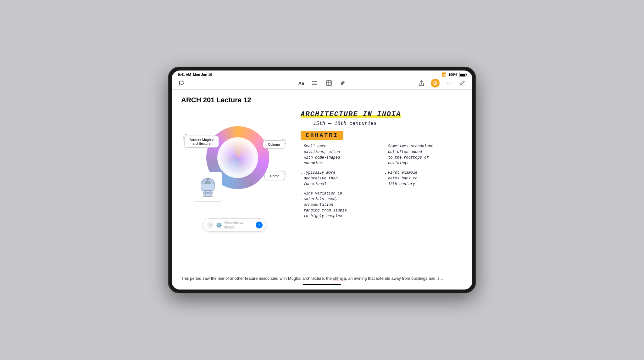 The height and width of the screenshot is (360, 644). Describe the element at coordinates (203, 75) in the screenshot. I see `status-date: Mon Jun 10` at that location.